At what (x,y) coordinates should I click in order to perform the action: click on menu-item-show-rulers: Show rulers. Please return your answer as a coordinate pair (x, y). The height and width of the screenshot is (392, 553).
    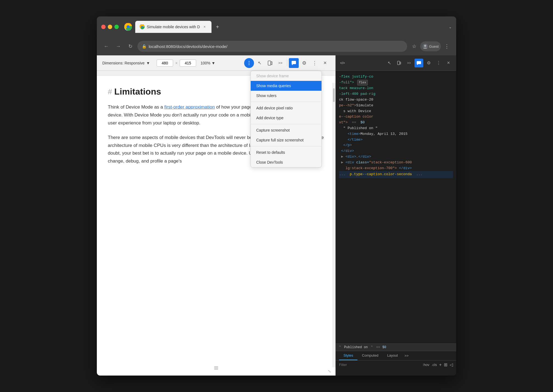
    Looking at the image, I should click on (286, 96).